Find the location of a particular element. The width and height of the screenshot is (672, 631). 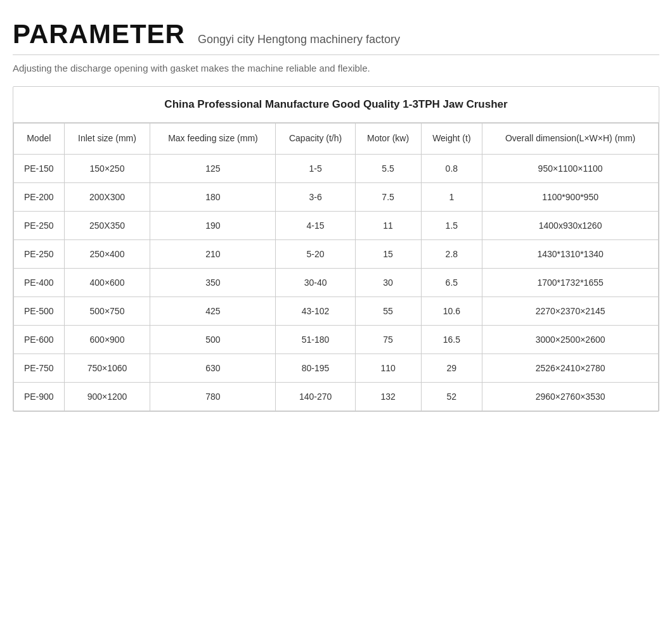

col-header-1: Inlet size (mm) is located at coordinates (107, 139).